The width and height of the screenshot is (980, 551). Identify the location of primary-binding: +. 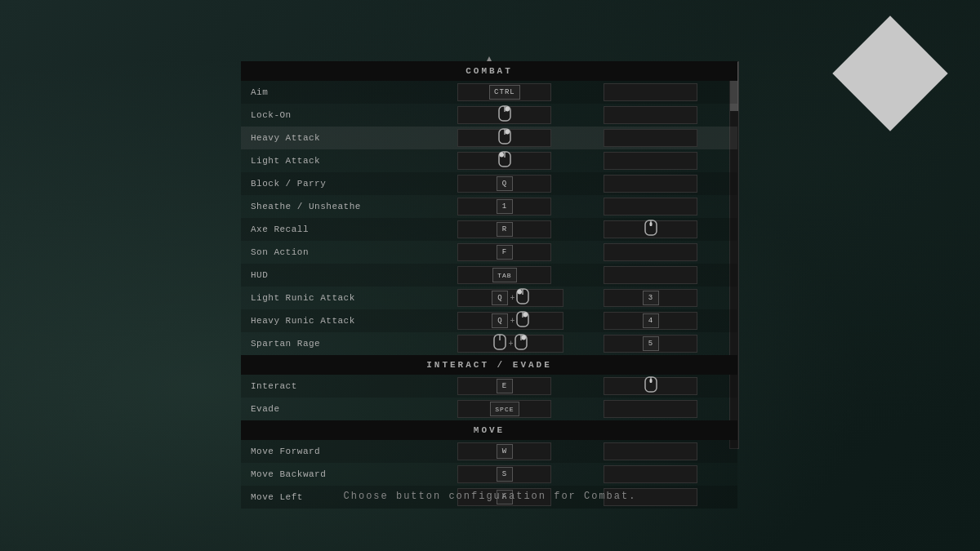
(524, 344).